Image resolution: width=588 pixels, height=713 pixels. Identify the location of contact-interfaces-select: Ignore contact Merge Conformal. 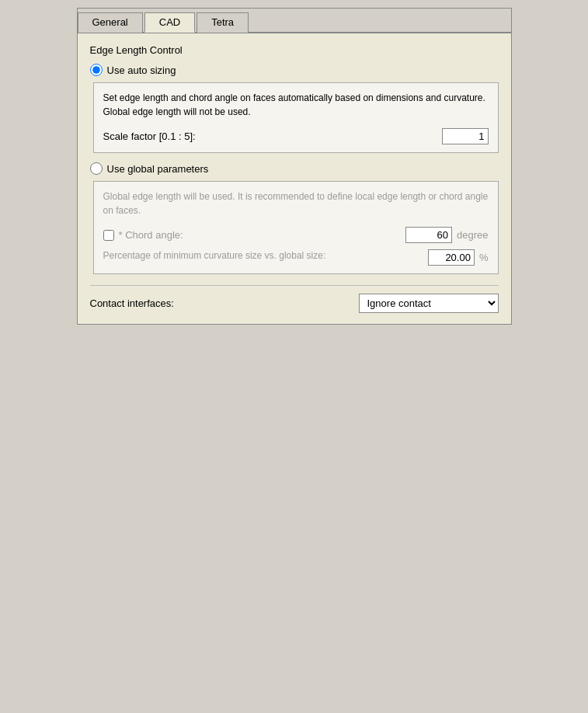
(429, 303).